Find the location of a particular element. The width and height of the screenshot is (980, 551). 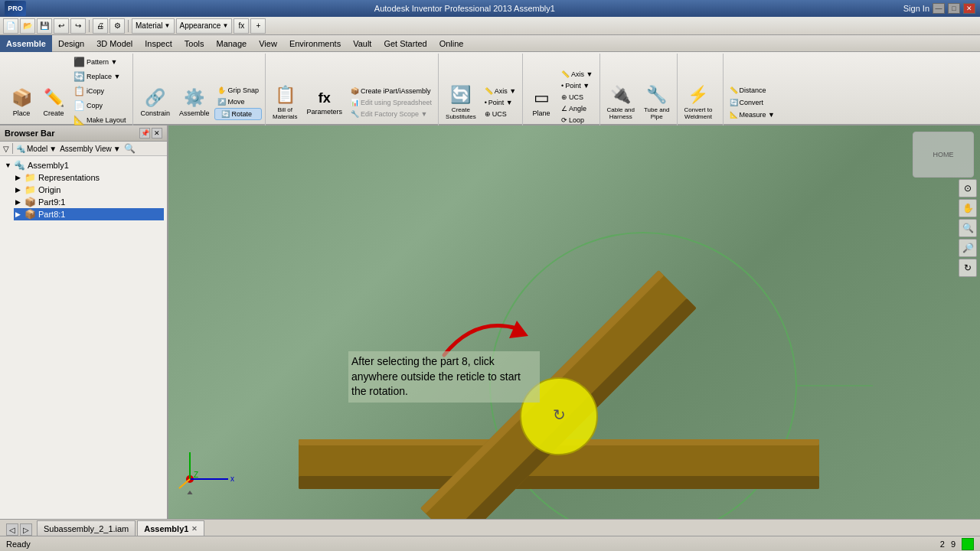

annotation-text: After selecting the part 8, click anywhe… is located at coordinates (444, 377).